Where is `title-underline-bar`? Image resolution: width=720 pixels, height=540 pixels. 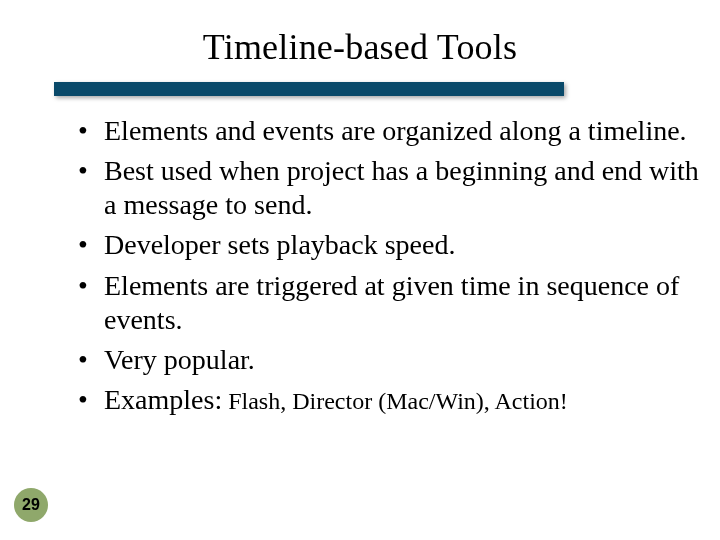 title-underline-bar is located at coordinates (309, 89).